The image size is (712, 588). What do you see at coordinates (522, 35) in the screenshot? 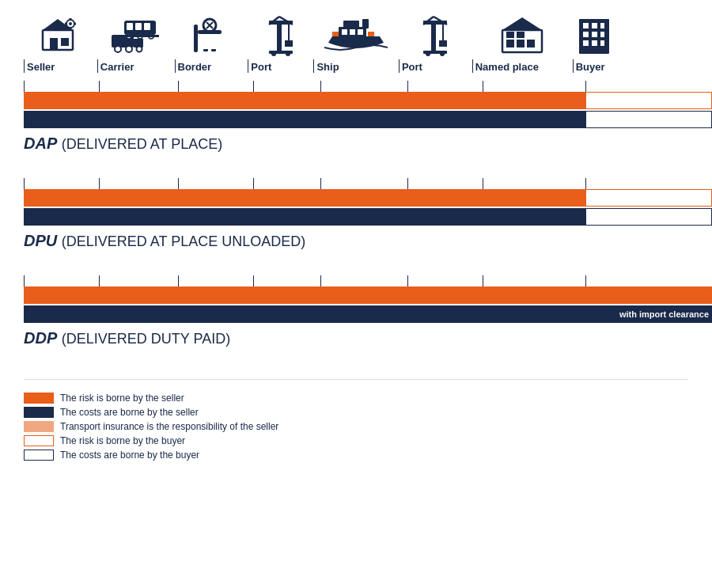
I see `icon-named-place` at bounding box center [522, 35].